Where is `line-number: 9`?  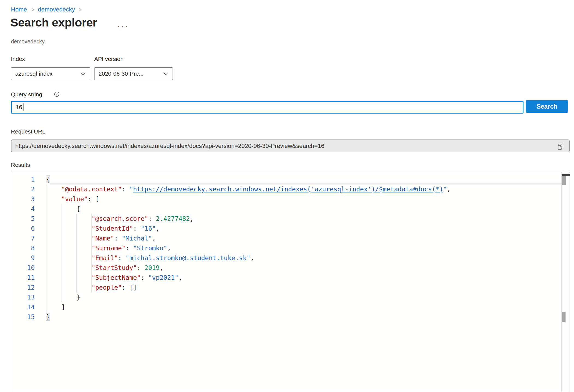
line-number: 9 is located at coordinates (23, 258).